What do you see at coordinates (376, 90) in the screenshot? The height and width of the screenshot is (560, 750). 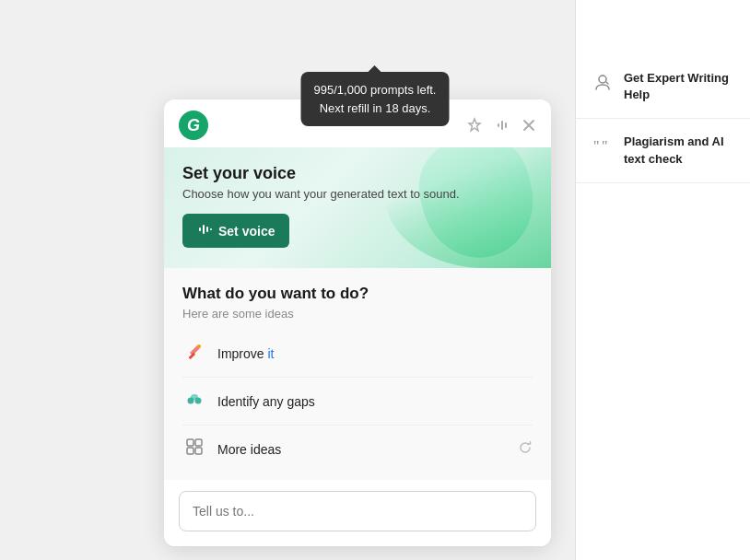 I see `tooltip-line1: 995/1,000 prompts left.` at bounding box center [376, 90].